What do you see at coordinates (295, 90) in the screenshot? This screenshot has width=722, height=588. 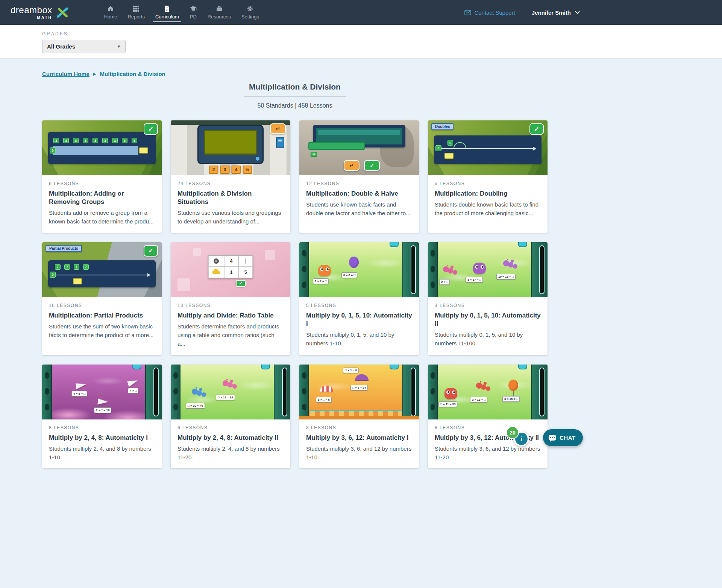 I see `page-title: Multiplication & Division` at bounding box center [295, 90].